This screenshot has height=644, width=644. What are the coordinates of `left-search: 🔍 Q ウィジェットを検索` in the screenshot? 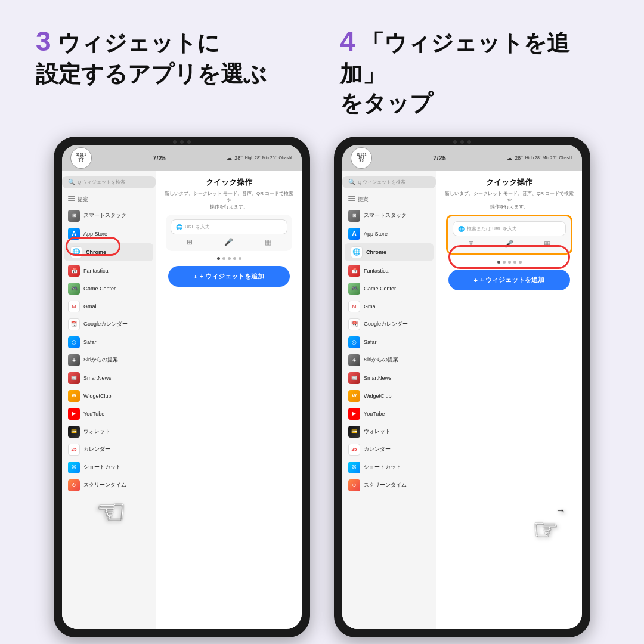 It's located at (109, 182).